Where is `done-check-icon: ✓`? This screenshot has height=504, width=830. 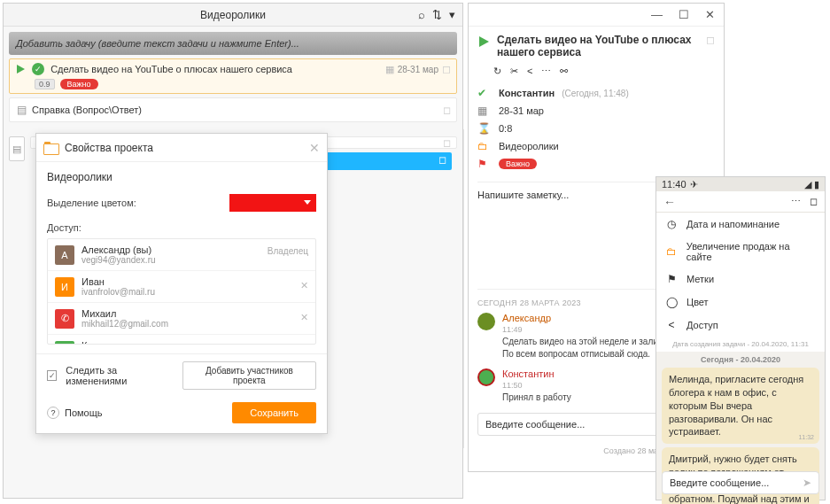 done-check-icon: ✓ is located at coordinates (38, 69).